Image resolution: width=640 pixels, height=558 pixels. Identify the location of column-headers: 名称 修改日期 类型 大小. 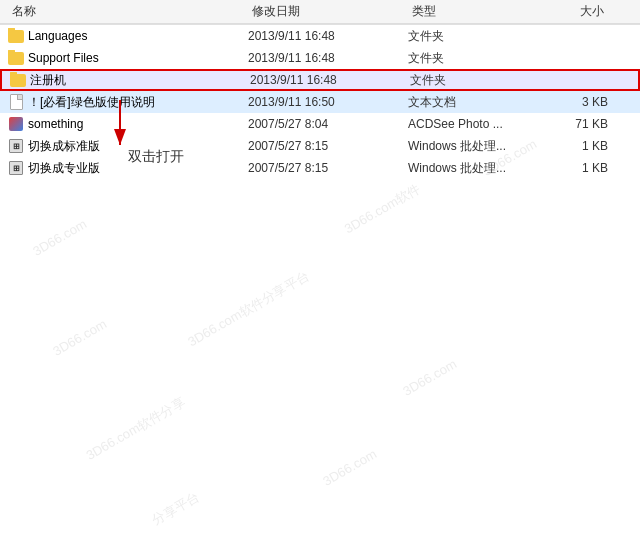
(320, 12).